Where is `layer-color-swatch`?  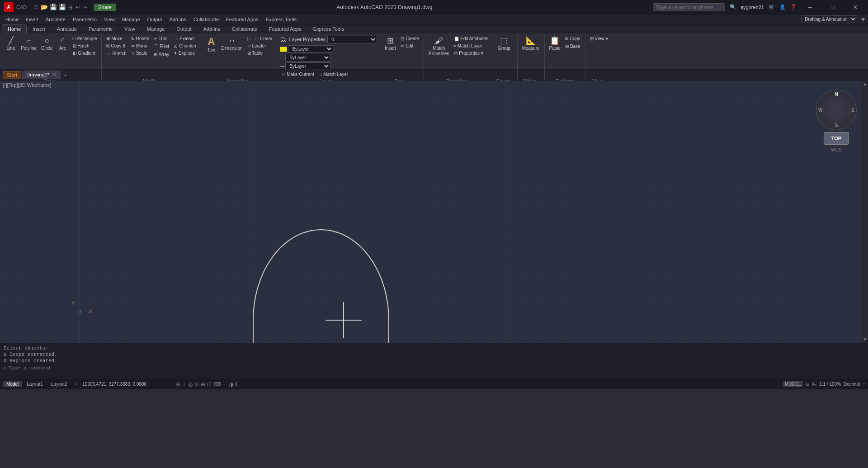
layer-color-swatch is located at coordinates (283, 49).